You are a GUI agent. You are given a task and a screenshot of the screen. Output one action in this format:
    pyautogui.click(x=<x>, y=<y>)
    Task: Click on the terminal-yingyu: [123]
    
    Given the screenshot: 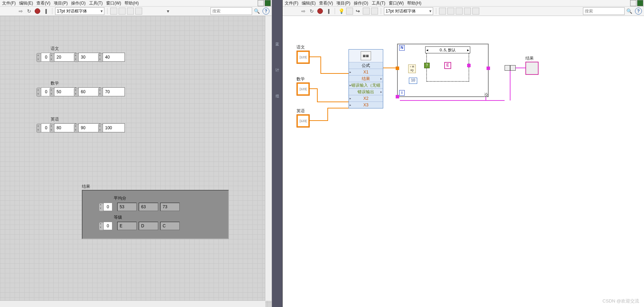 What is the action you would take?
    pyautogui.click(x=303, y=121)
    